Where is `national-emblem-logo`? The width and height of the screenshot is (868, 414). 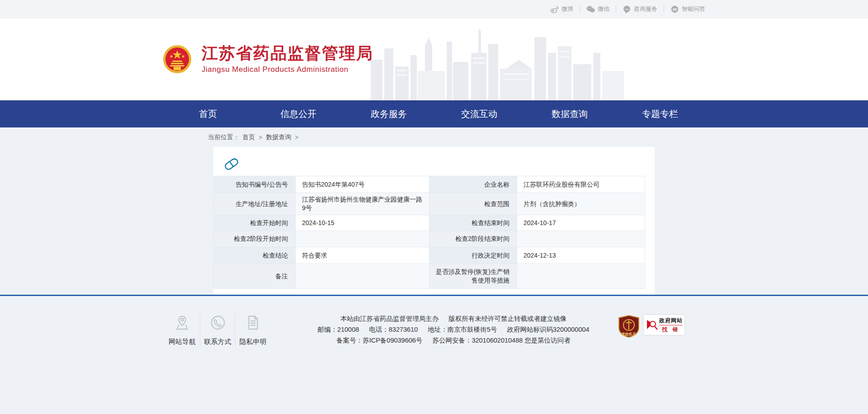 national-emblem-logo is located at coordinates (177, 59).